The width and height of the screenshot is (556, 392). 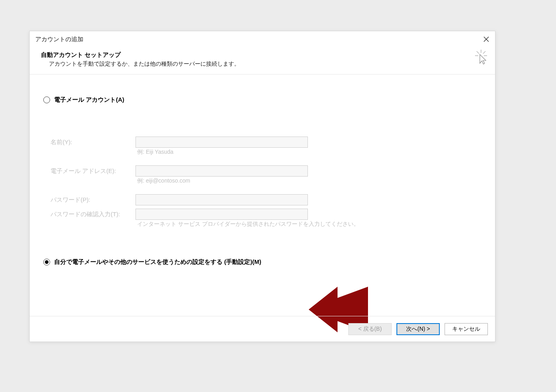 I want to click on password-input, so click(x=222, y=200).